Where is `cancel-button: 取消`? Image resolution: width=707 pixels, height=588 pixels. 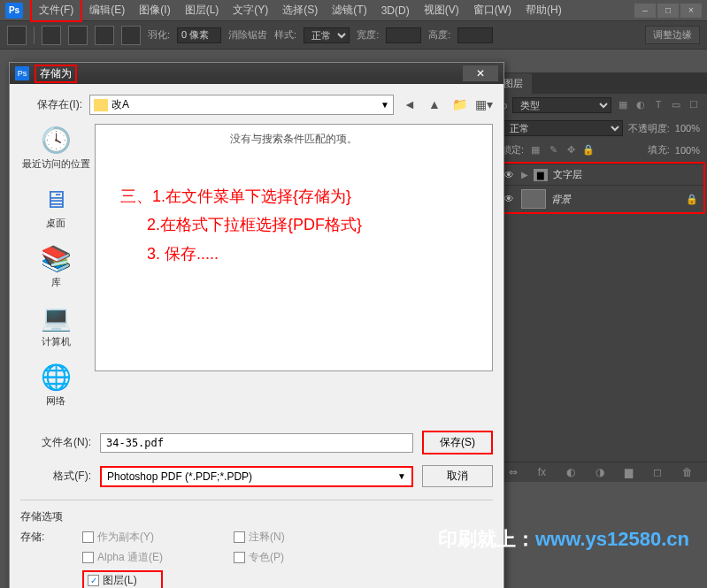
cancel-button: 取消 is located at coordinates (457, 476).